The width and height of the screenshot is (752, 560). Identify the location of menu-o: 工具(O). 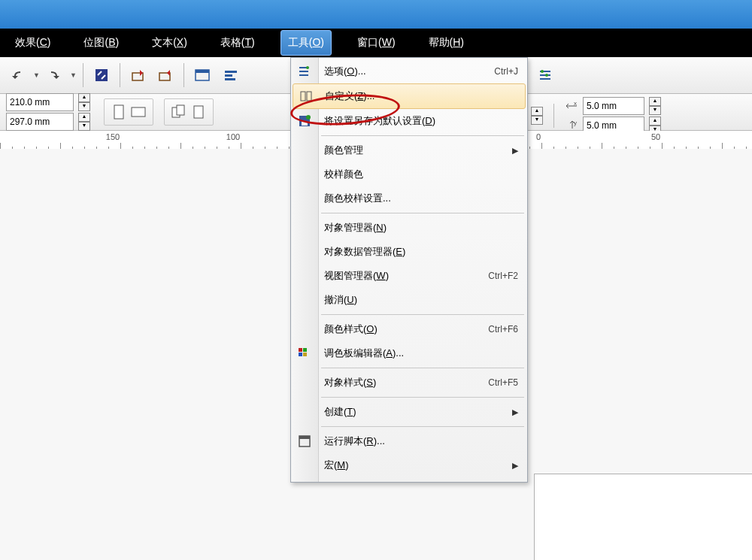
(306, 43).